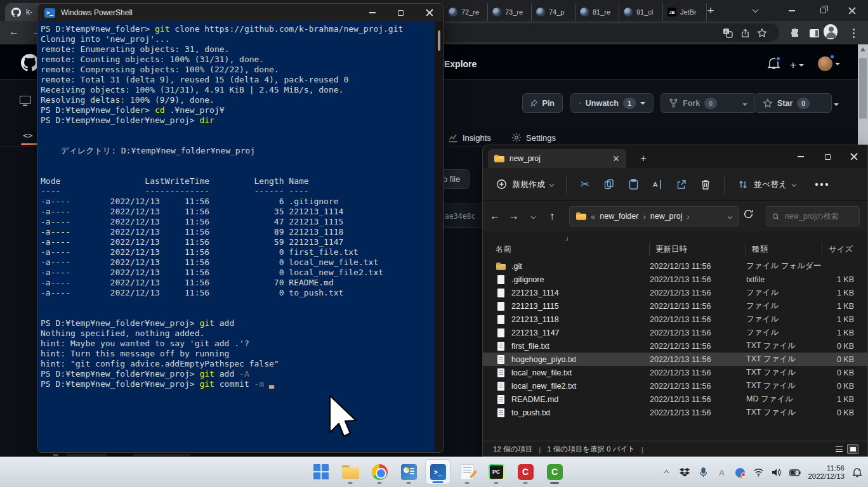  Describe the element at coordinates (693, 103) in the screenshot. I see `fork-button: Fork 0` at that location.